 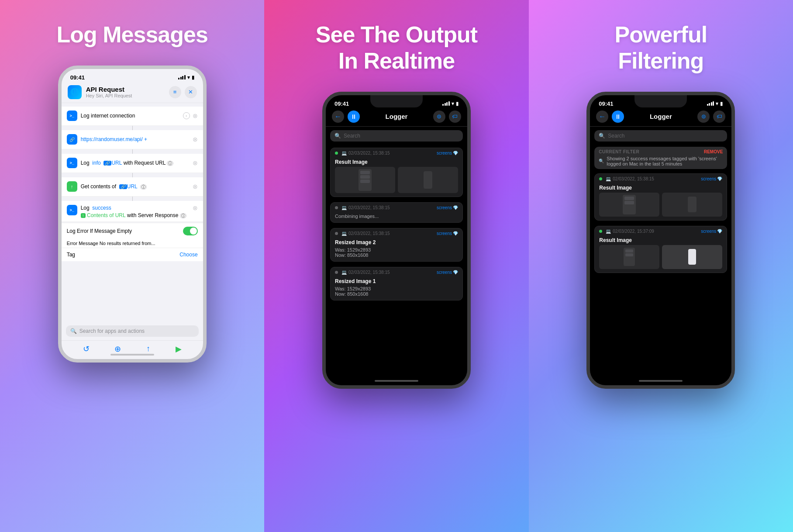 I want to click on close-button: ✕, so click(x=191, y=92).